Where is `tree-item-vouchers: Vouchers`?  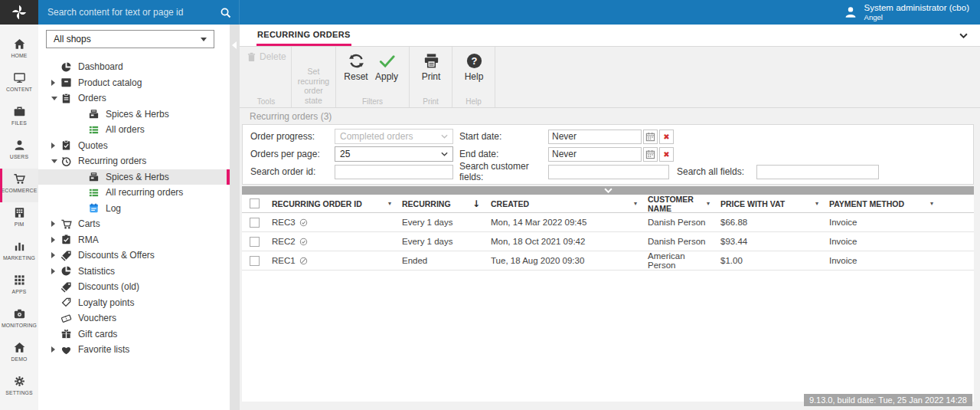 tree-item-vouchers: Vouchers is located at coordinates (134, 319).